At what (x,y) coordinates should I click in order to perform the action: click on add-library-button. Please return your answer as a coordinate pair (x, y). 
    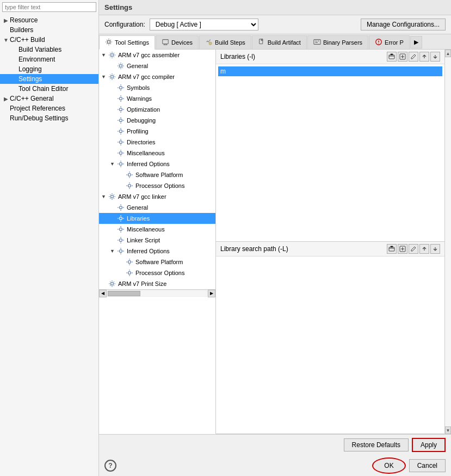
    Looking at the image, I should click on (392, 57).